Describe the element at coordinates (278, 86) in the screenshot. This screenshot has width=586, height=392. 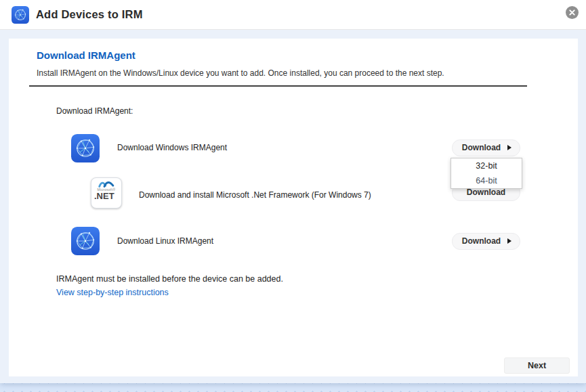
I see `divider` at that location.